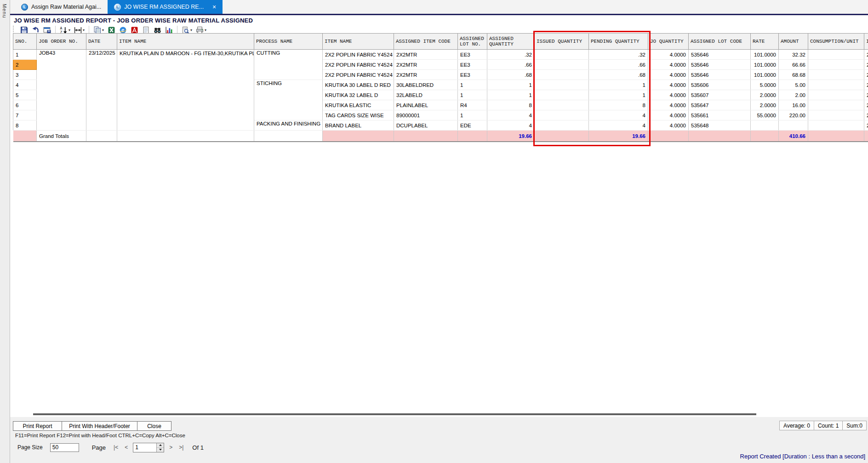 The height and width of the screenshot is (463, 868). I want to click on prev-page-button: <, so click(126, 447).